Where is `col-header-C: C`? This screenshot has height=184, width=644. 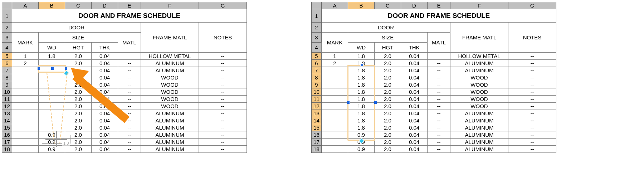 col-header-C: C is located at coordinates (388, 6).